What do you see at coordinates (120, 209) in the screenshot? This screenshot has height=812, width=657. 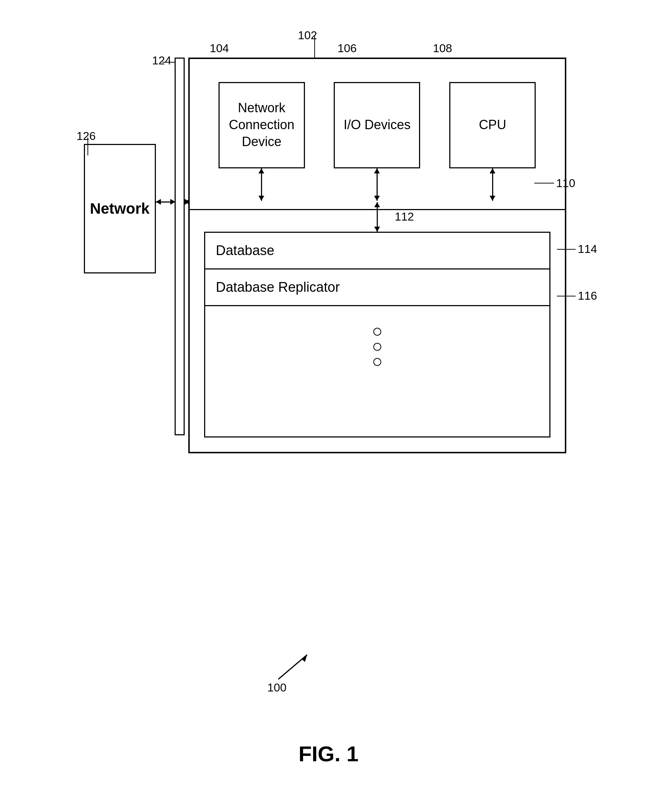 I see `network-label: Network` at bounding box center [120, 209].